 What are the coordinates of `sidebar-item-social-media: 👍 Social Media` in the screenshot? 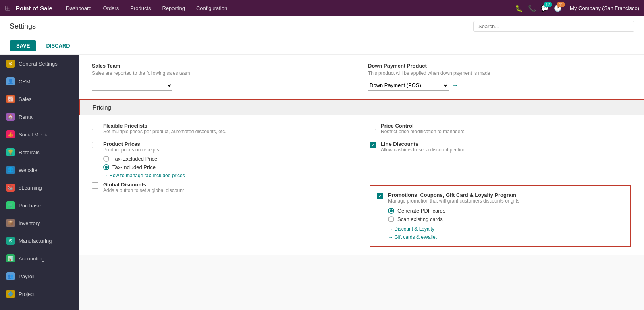 It's located at (39, 134).